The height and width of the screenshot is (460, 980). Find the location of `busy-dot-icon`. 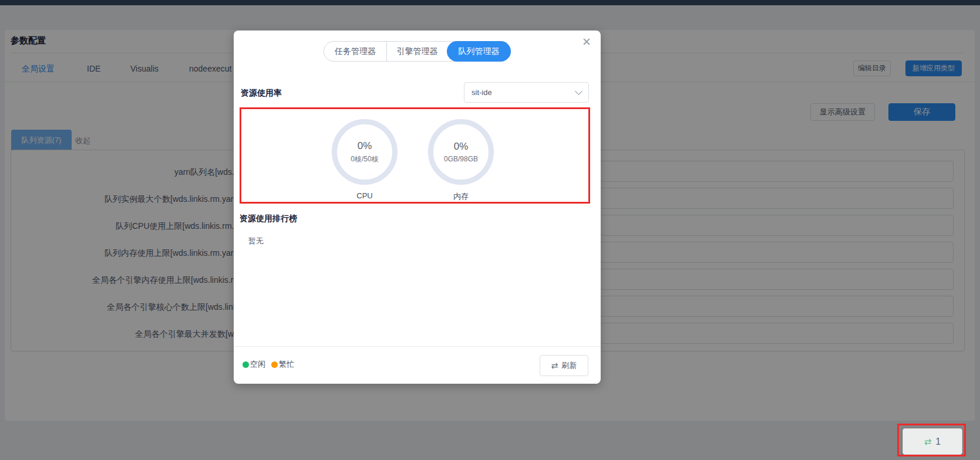

busy-dot-icon is located at coordinates (275, 365).